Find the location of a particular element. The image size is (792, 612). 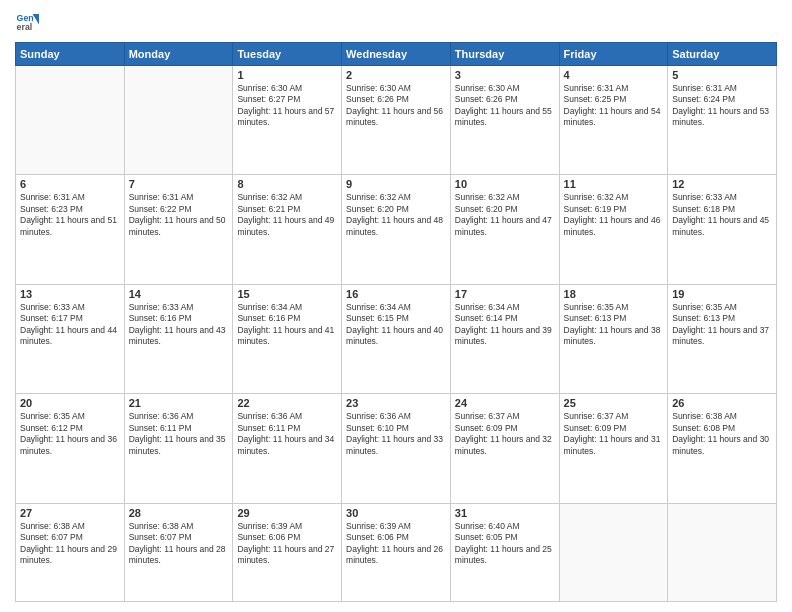

day-number: 15 is located at coordinates (287, 294).